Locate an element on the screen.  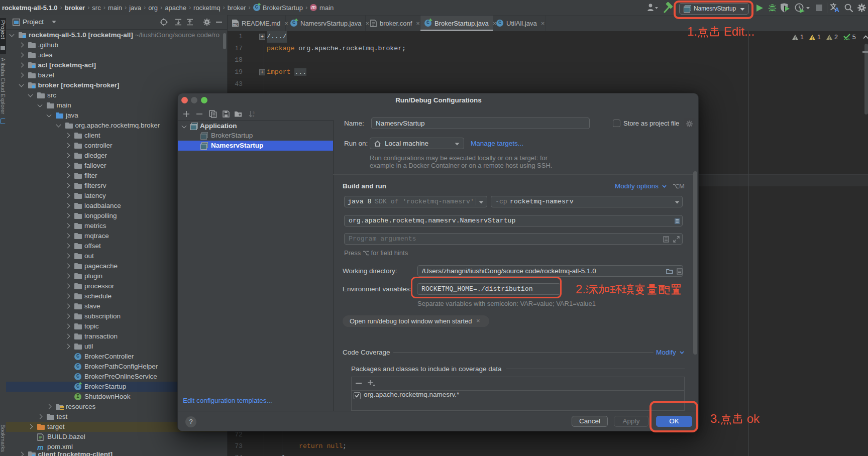
svg-text: MD is located at coordinates (235, 25).